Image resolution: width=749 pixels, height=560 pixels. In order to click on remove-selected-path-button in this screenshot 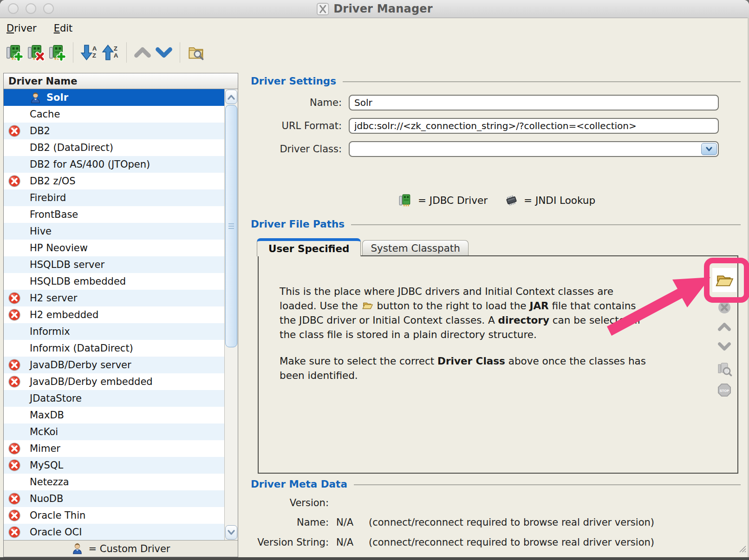, I will do `click(724, 307)`.